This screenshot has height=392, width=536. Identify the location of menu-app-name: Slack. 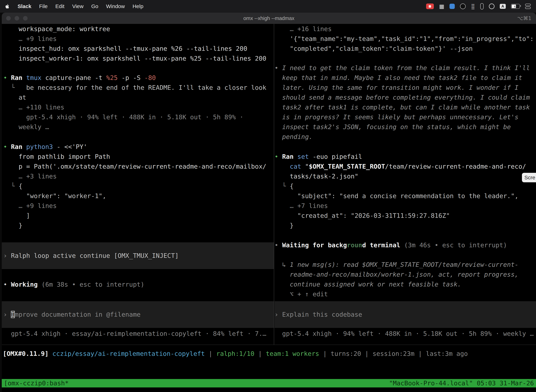
(24, 6).